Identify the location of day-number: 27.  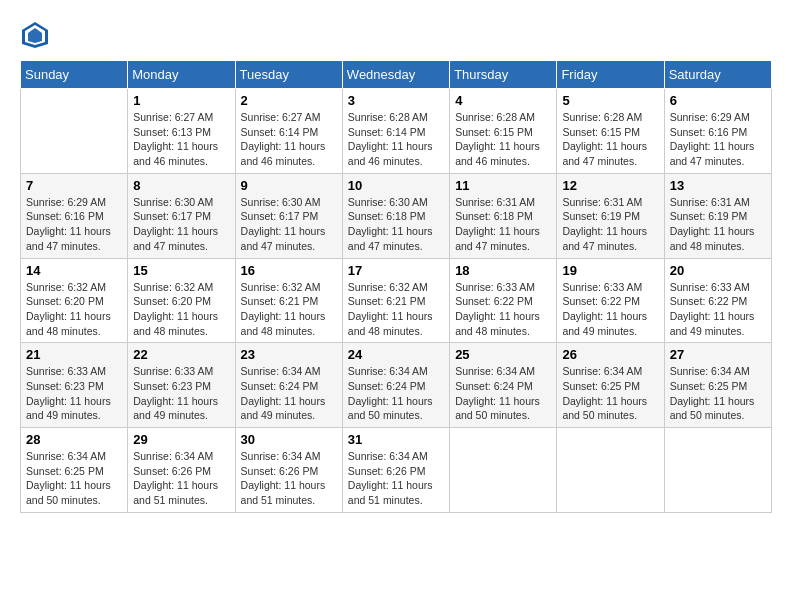
(718, 354).